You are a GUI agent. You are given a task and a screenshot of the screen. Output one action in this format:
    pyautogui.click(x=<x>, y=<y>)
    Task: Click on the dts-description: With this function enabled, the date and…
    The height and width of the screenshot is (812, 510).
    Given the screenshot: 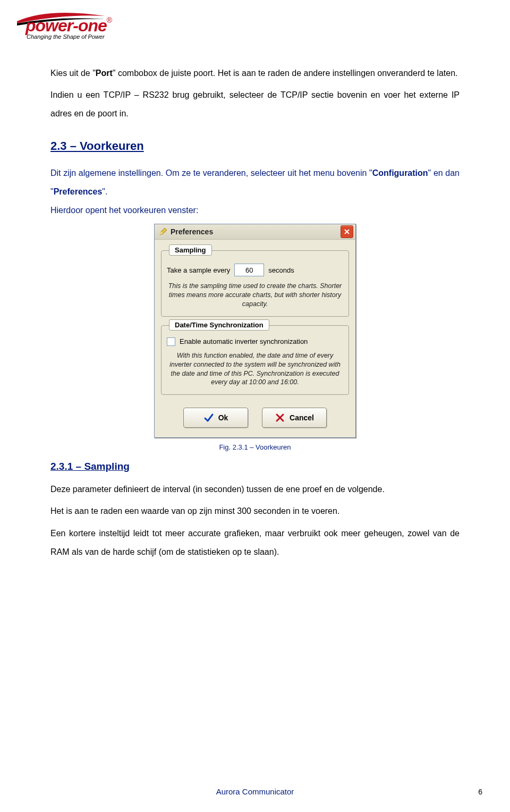 What is the action you would take?
    pyautogui.click(x=255, y=369)
    